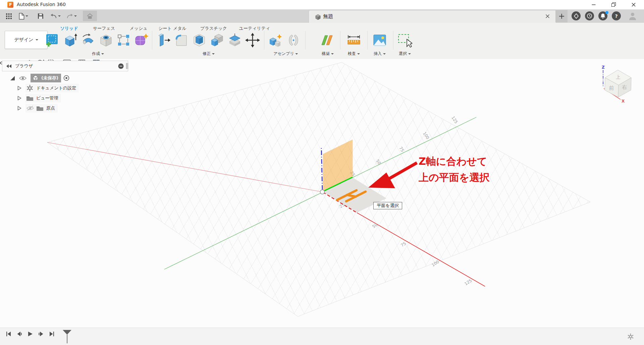 The height and width of the screenshot is (345, 644). Describe the element at coordinates (121, 66) in the screenshot. I see `panel-minimize-icon` at that location.